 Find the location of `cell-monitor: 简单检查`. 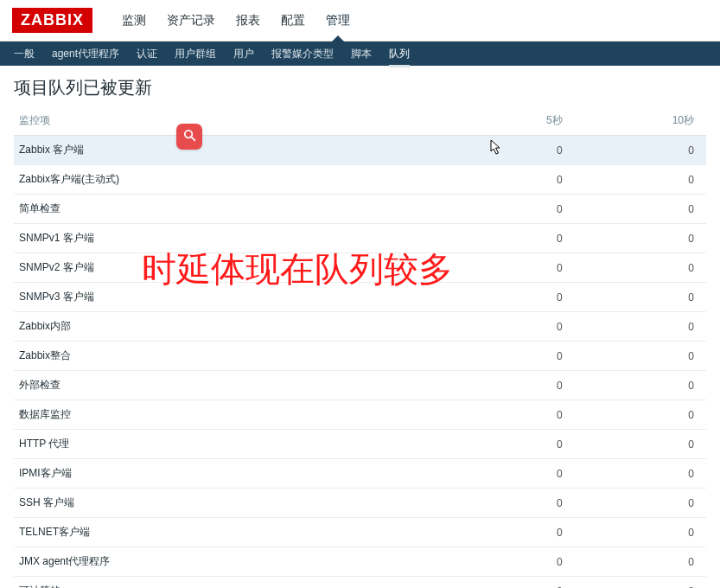

cell-monitor: 简单检查 is located at coordinates (221, 209).